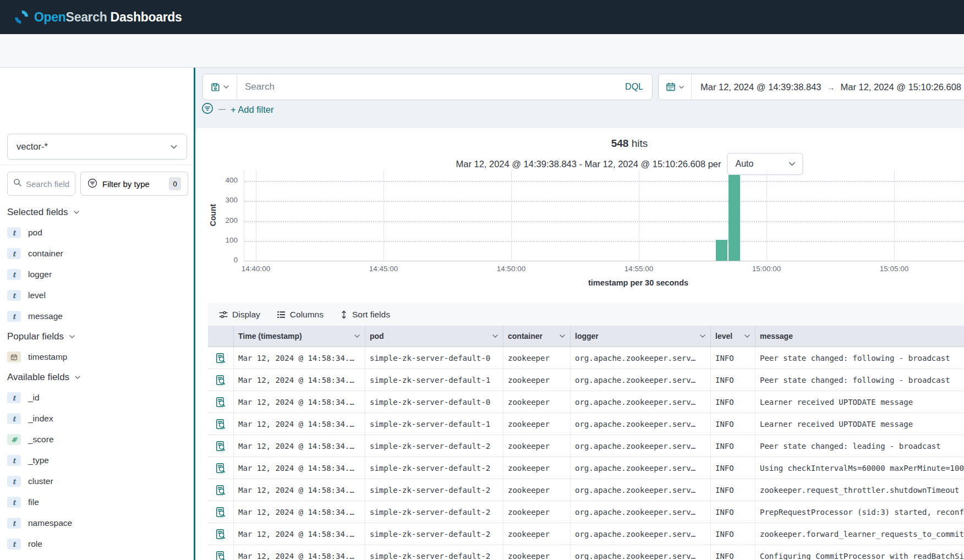 The width and height of the screenshot is (964, 560). What do you see at coordinates (97, 481) in the screenshot?
I see `field-item-cluster: tcluster` at bounding box center [97, 481].